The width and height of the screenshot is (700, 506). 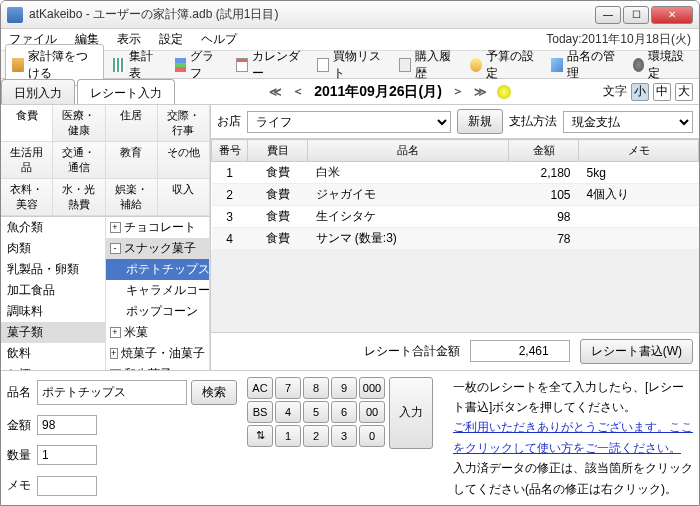 I want to click on category-cell: 交通・通信, so click(x=79, y=160).